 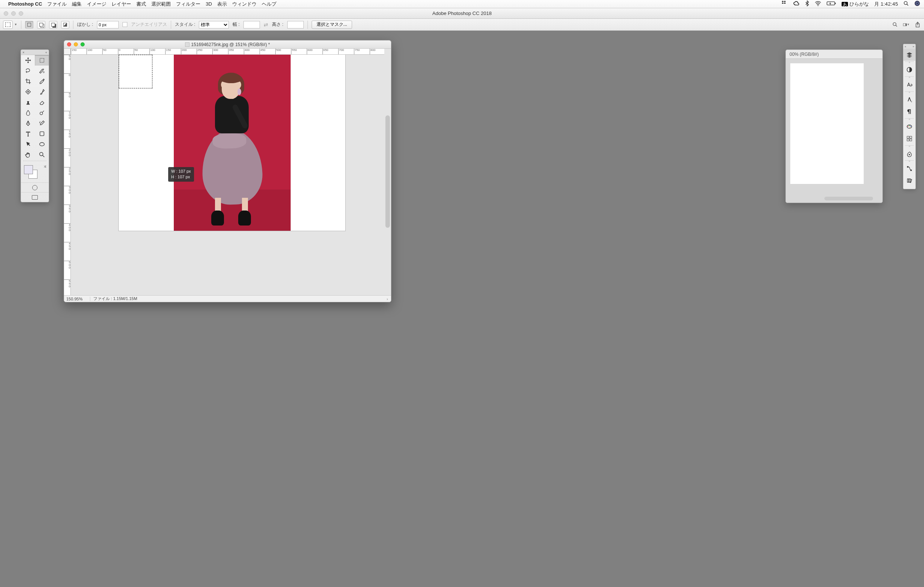 I want to click on tools-collapse-icon: «, so click(x=46, y=53).